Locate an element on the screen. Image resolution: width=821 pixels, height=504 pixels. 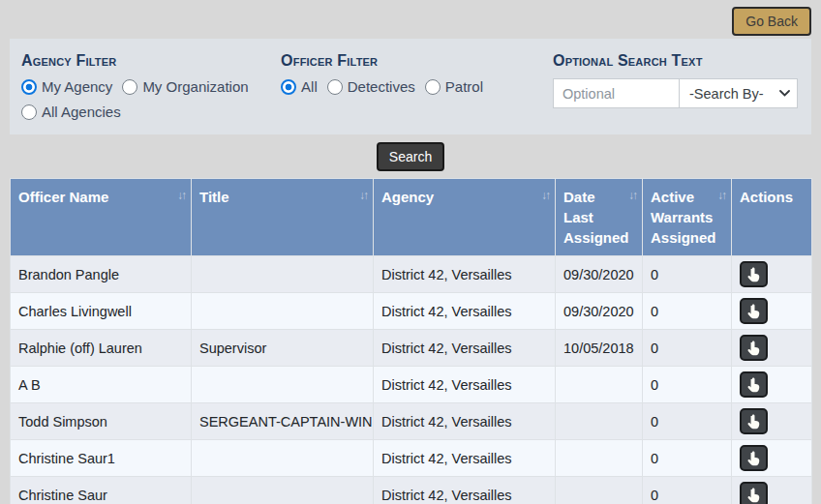
table-row: Charles LivingwellDistrict 42, Versaille… is located at coordinates (411, 311).